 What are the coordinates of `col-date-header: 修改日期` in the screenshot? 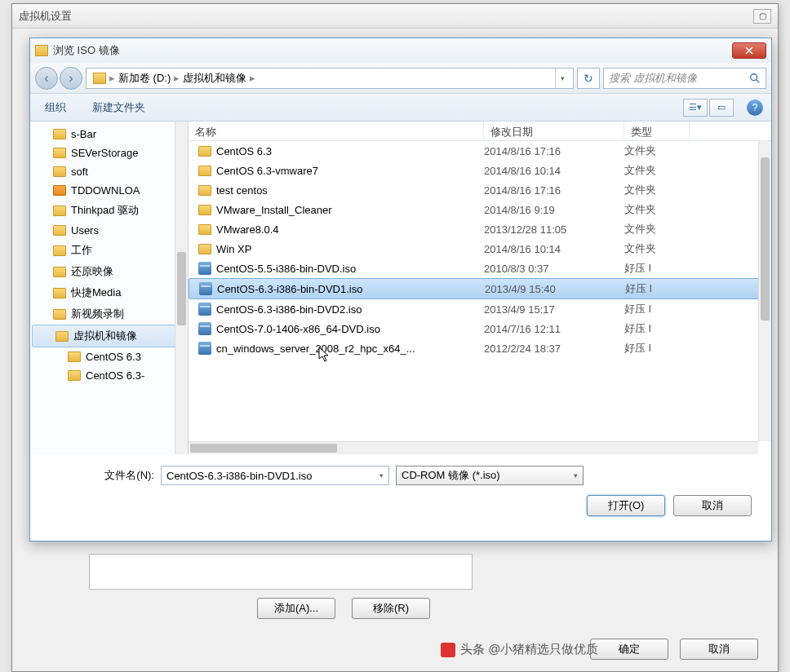 It's located at (554, 130).